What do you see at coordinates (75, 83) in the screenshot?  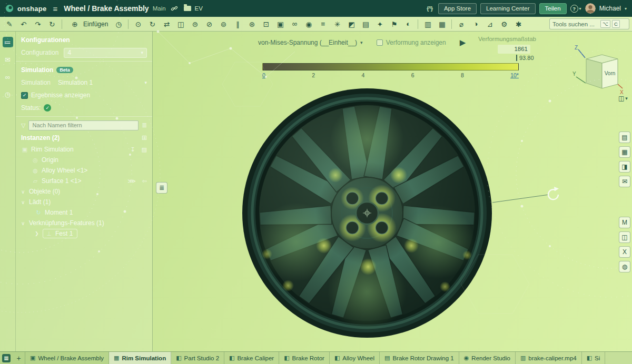 I see `simulation-select-value: Simulation 1` at bounding box center [75, 83].